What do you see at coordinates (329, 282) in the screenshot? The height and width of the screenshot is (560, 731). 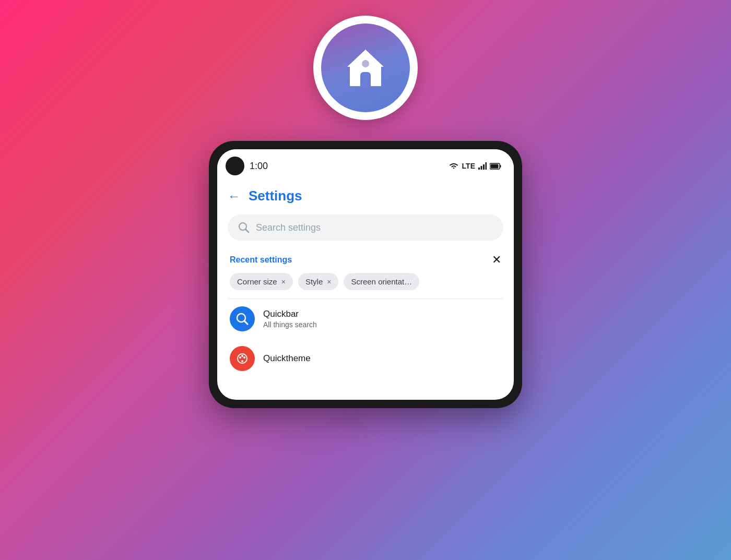 I see `chip-style-close: ×` at bounding box center [329, 282].